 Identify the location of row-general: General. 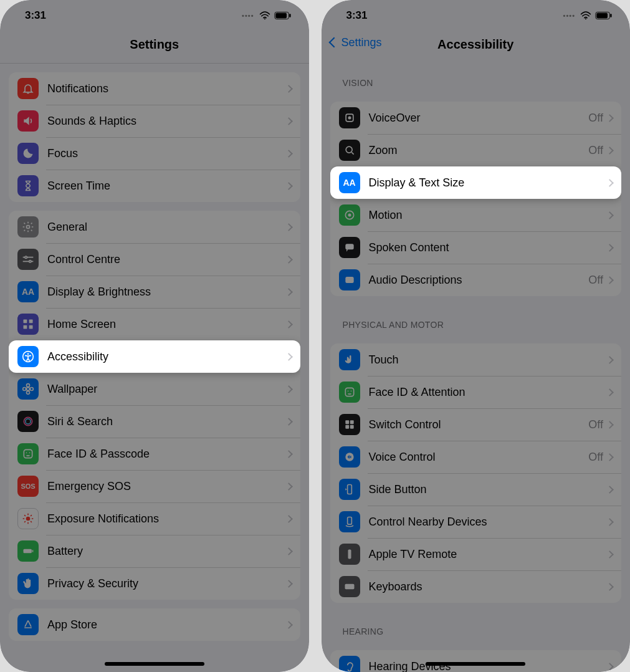
(155, 227).